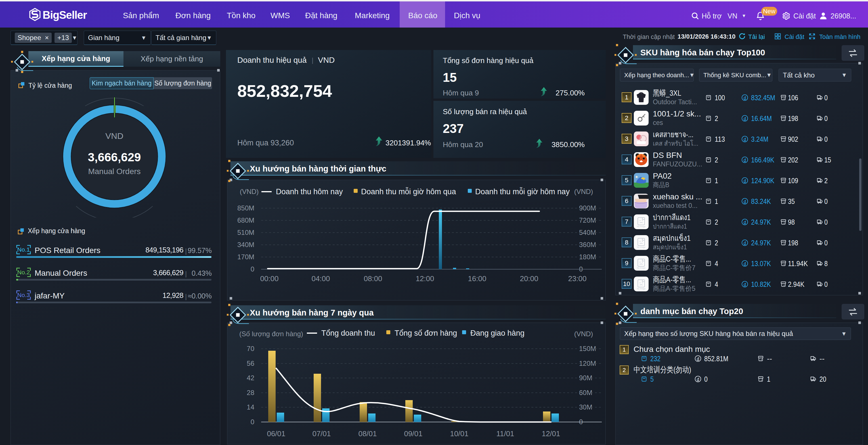 This screenshot has width=868, height=445. What do you see at coordinates (551, 434) in the screenshot?
I see `svg-text: 12/01` at bounding box center [551, 434].